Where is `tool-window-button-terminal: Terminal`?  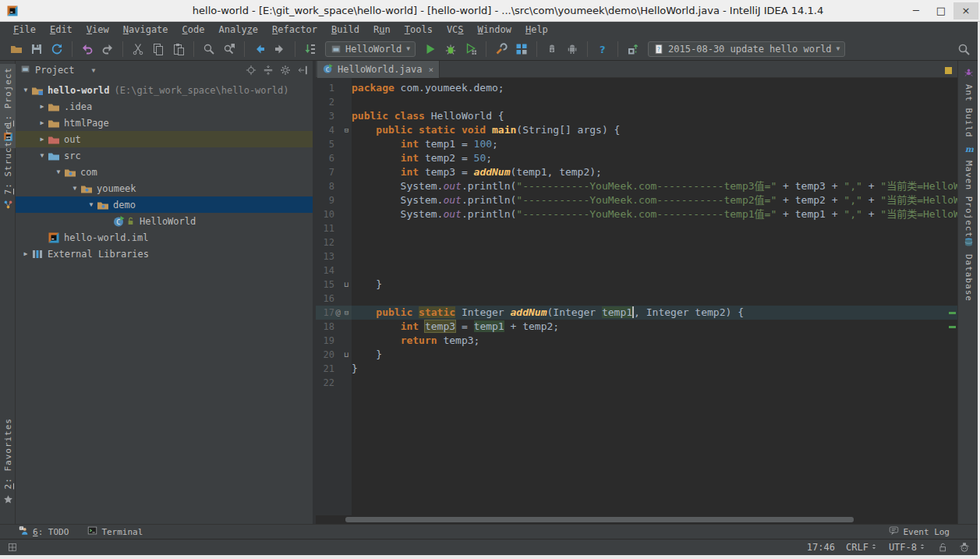
tool-window-button-terminal: Terminal is located at coordinates (115, 532).